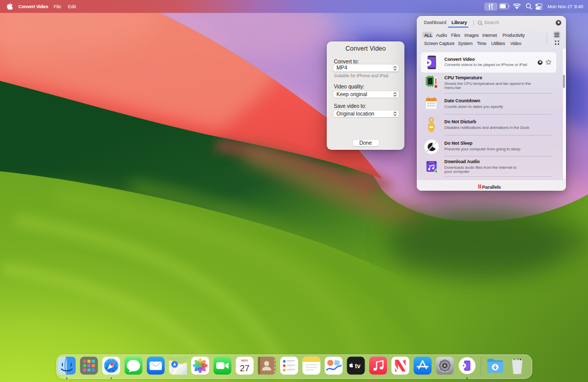  What do you see at coordinates (244, 368) in the screenshot?
I see `svg-text: 27` at bounding box center [244, 368].